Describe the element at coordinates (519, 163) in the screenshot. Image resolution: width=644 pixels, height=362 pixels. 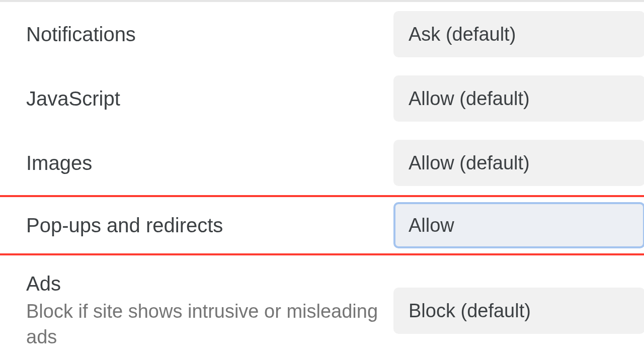
I see `setting-select-images: Allow (default)` at that location.